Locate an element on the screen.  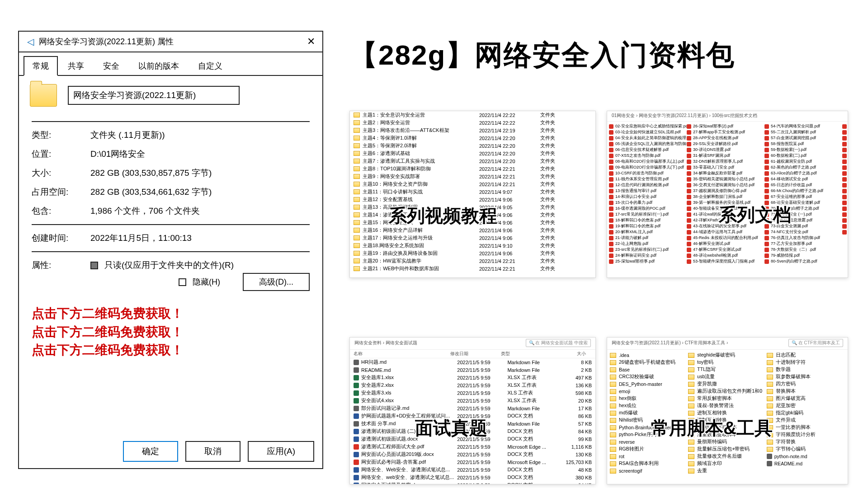
list-item: 曼彻斯特编码 is located at coordinates (726, 442).